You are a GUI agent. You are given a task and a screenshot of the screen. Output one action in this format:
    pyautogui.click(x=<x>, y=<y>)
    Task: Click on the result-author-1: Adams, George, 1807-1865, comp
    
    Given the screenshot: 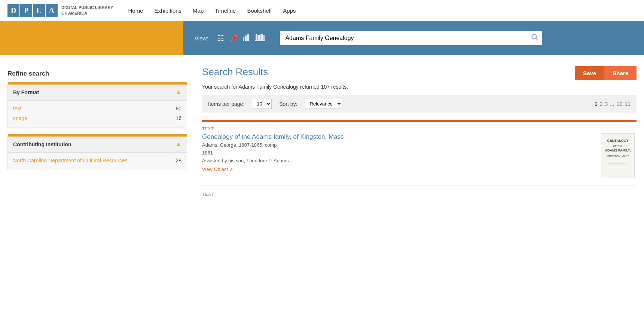 What is the action you would take?
    pyautogui.click(x=397, y=145)
    